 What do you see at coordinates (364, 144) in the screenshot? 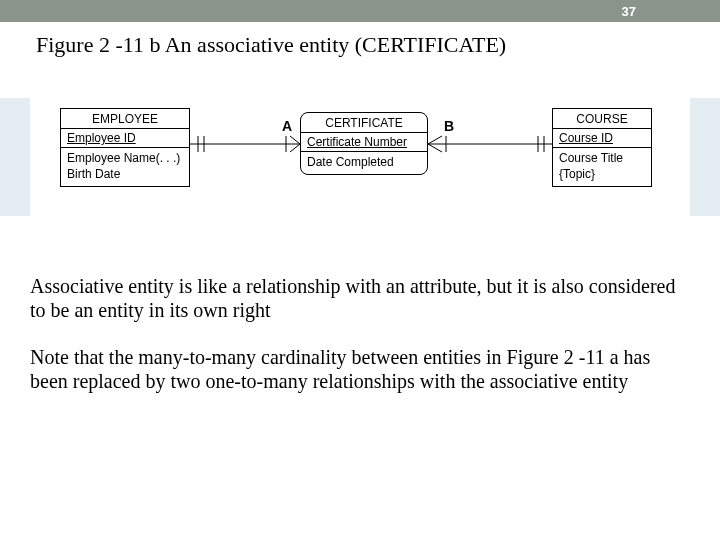
I see `entity-certificate: CERTIFICATE Certificate Number Date Comp…` at bounding box center [364, 144].